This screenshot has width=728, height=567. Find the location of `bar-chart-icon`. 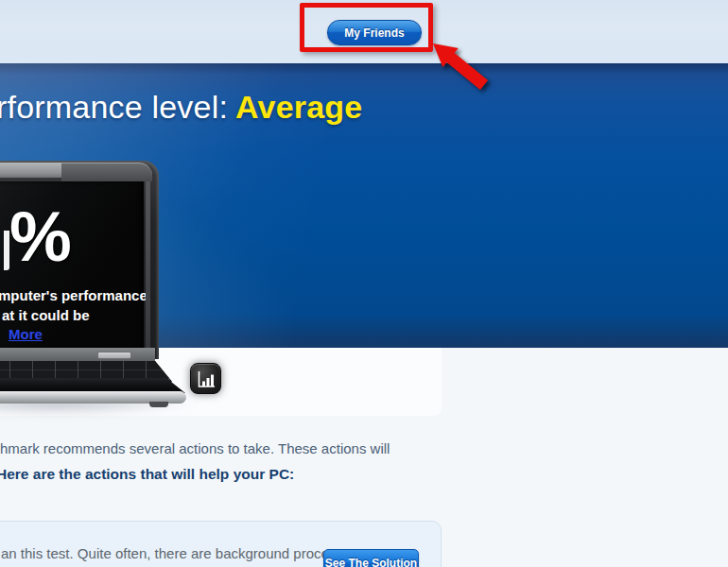

bar-chart-icon is located at coordinates (206, 378).